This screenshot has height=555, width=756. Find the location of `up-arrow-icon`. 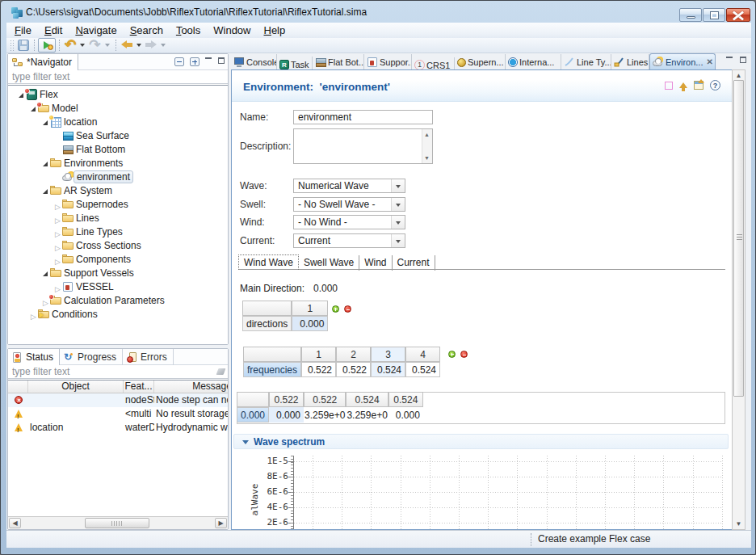

up-arrow-icon is located at coordinates (683, 86).